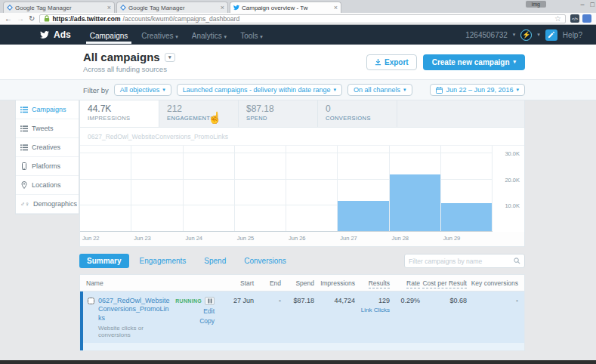 This screenshot has height=364, width=596. Describe the element at coordinates (267, 283) in the screenshot. I see `col-end: End` at that location.